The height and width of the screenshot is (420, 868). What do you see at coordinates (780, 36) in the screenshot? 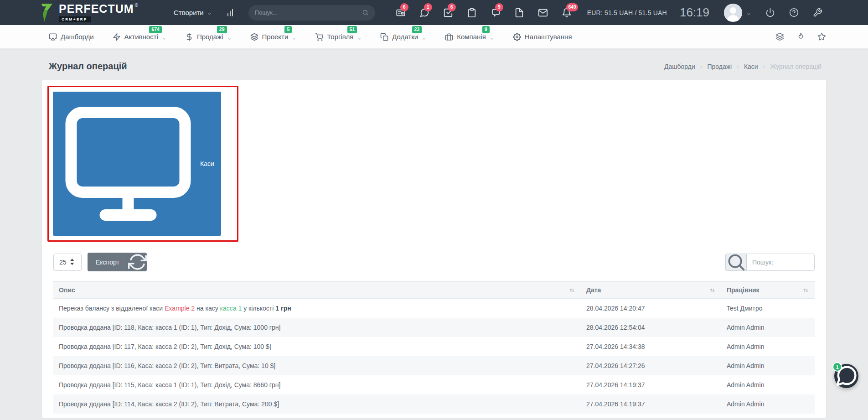
I see `stack-icon` at bounding box center [780, 36].